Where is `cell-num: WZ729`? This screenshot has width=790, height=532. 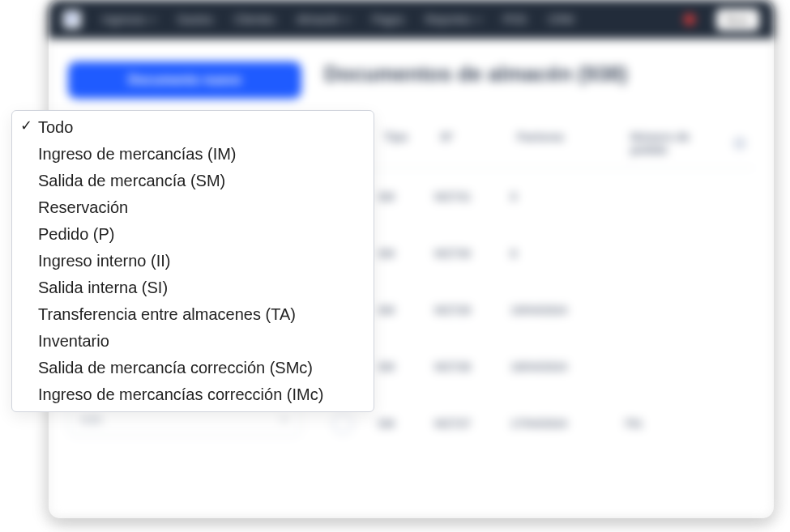
cell-num: WZ729 is located at coordinates (460, 310).